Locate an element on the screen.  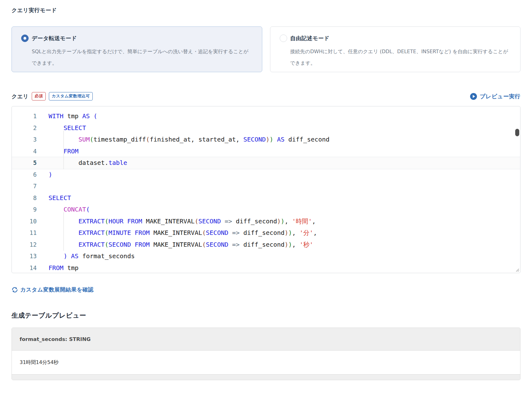
preview-run-label: プレビュー実行 is located at coordinates (500, 96).